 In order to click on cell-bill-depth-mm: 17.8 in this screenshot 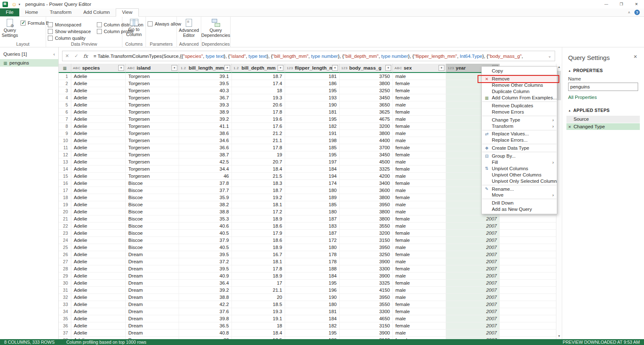, I will do `click(258, 112)`.